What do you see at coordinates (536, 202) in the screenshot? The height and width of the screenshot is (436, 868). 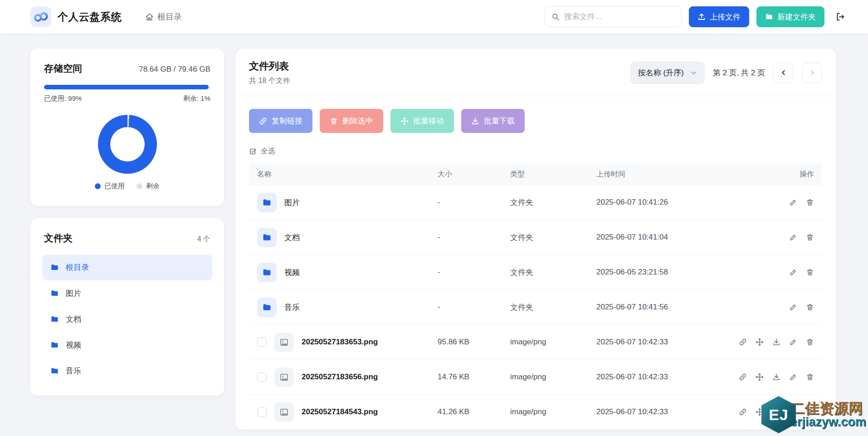 I see `table-row: 图片 - 文件夹 2025-06-07 10:41:26` at bounding box center [536, 202].